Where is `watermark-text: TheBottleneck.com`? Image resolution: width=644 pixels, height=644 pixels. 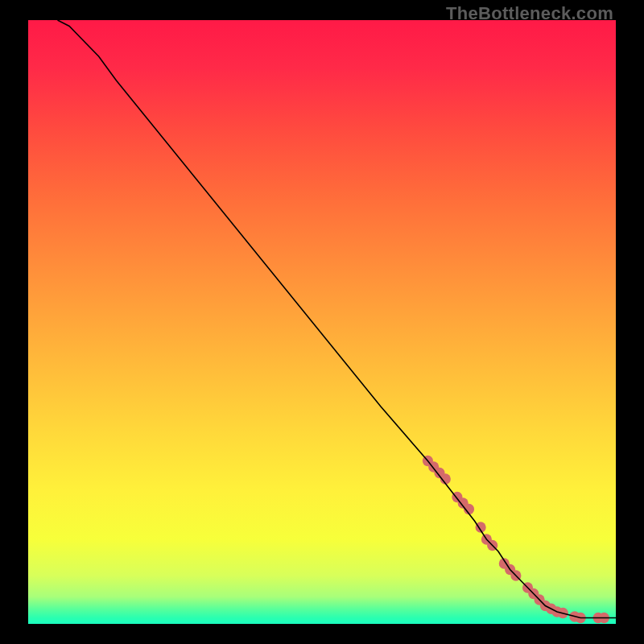 watermark-text: TheBottleneck.com is located at coordinates (530, 14).